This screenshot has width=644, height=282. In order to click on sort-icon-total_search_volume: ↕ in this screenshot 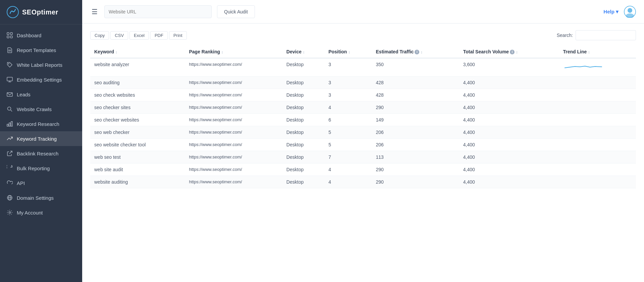, I will do `click(517, 52)`.